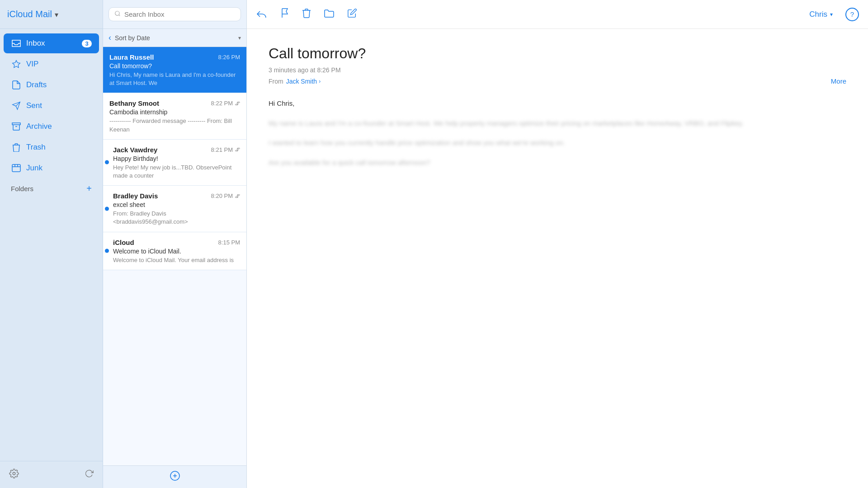 The image size is (868, 488). Describe the element at coordinates (52, 85) in the screenshot. I see `sidebar-item-drafts: Drafts` at that location.